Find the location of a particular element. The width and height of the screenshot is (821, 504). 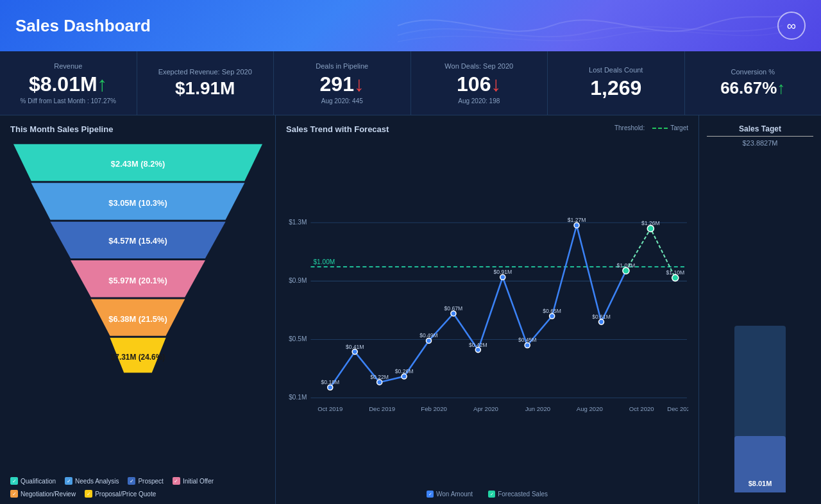

bar-wrapper: $8.01M is located at coordinates (760, 409).